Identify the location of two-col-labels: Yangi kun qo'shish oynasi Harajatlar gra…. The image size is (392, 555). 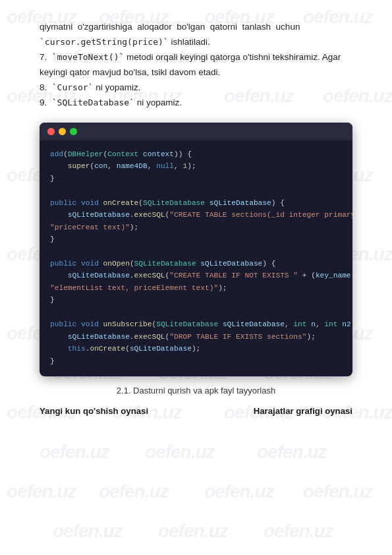
(196, 411).